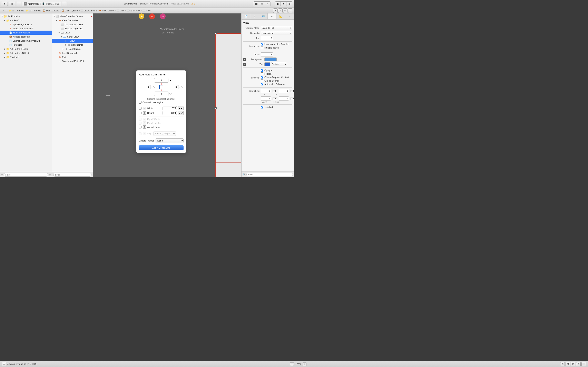  What do you see at coordinates (72, 49) in the screenshot?
I see `scene-tree-item-constraints-scroll: ▶ ⊞ Constraints` at bounding box center [72, 49].